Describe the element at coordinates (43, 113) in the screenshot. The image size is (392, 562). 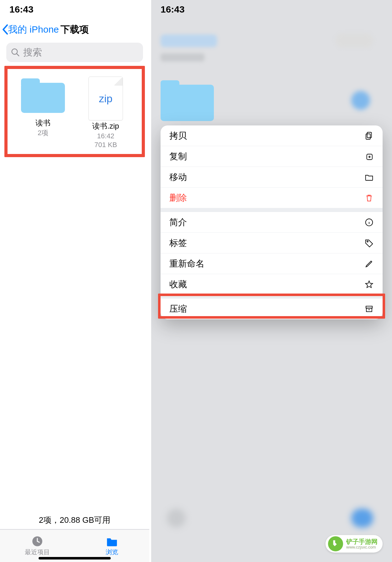
I see `folder-item: 读书 2项` at that location.